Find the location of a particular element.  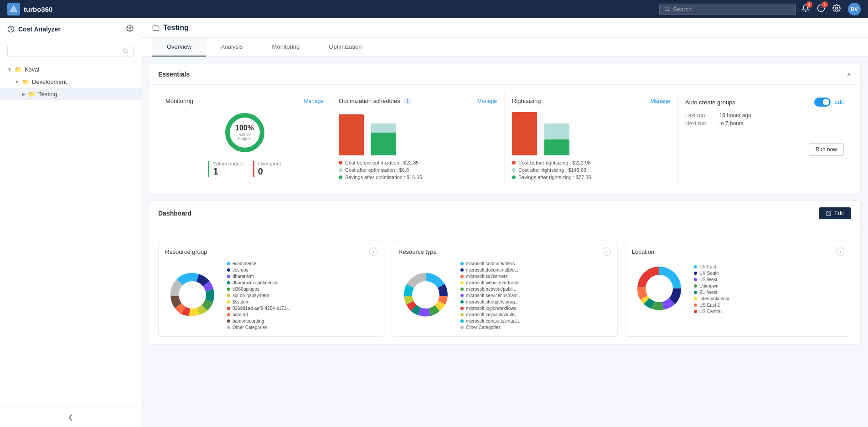

legend-item: microsoft.network/publi... is located at coordinates (491, 289).